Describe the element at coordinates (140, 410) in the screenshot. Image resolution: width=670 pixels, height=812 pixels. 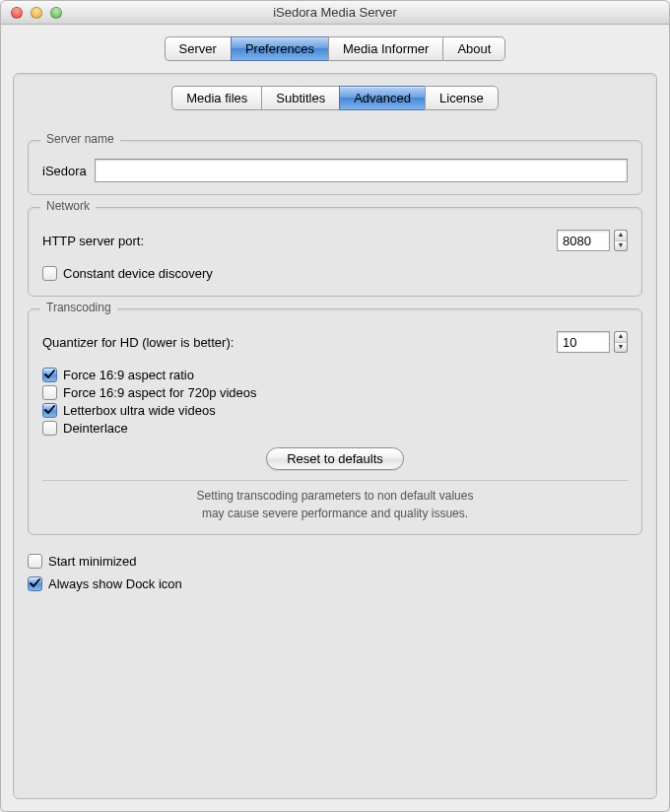
I see `letterbox-label: Letterbox ultra wide videos` at that location.